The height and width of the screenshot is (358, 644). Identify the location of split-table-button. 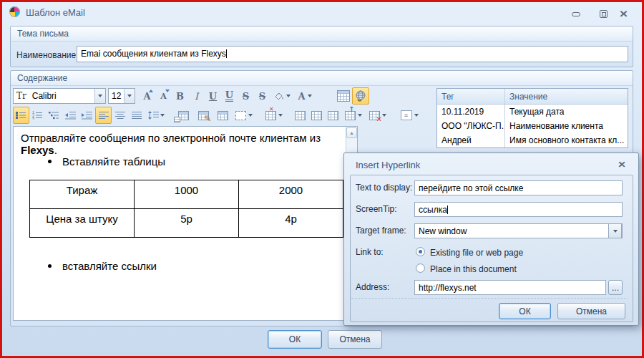
(316, 115).